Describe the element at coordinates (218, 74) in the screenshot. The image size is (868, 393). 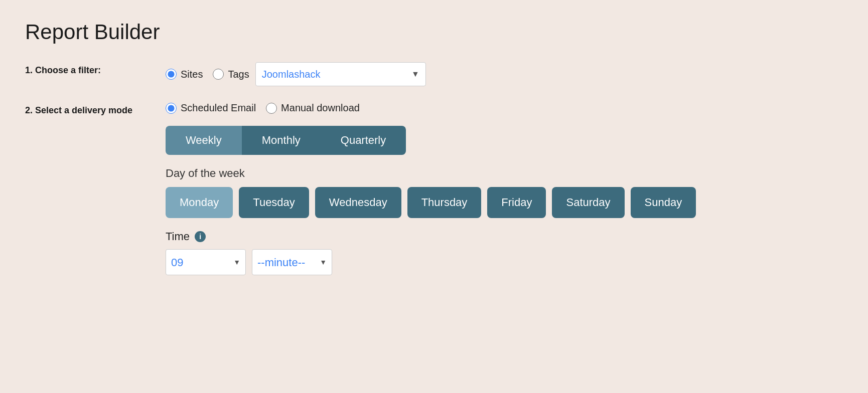
I see `tags-radio-input` at that location.